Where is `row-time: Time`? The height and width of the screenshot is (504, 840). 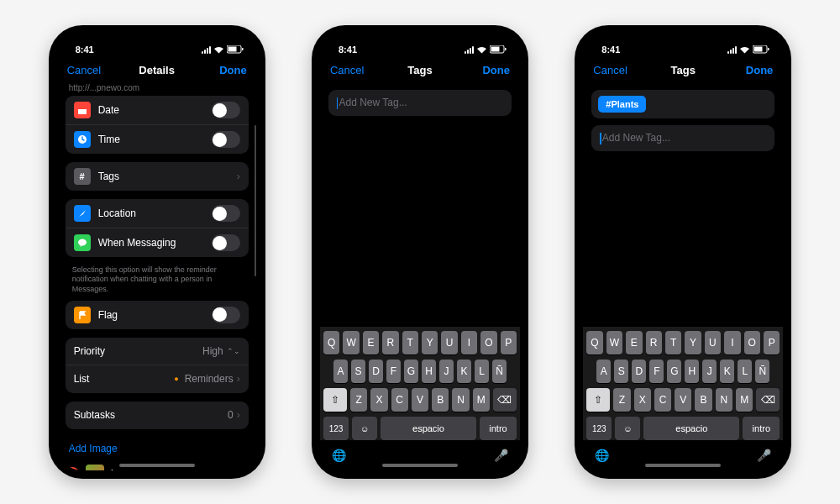 row-time: Time is located at coordinates (157, 139).